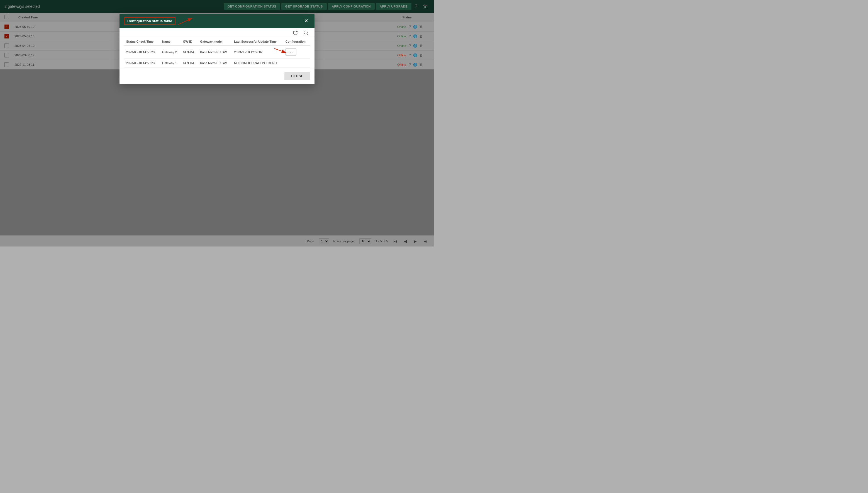  I want to click on col-status-check-time: Status Check Time, so click(142, 41).